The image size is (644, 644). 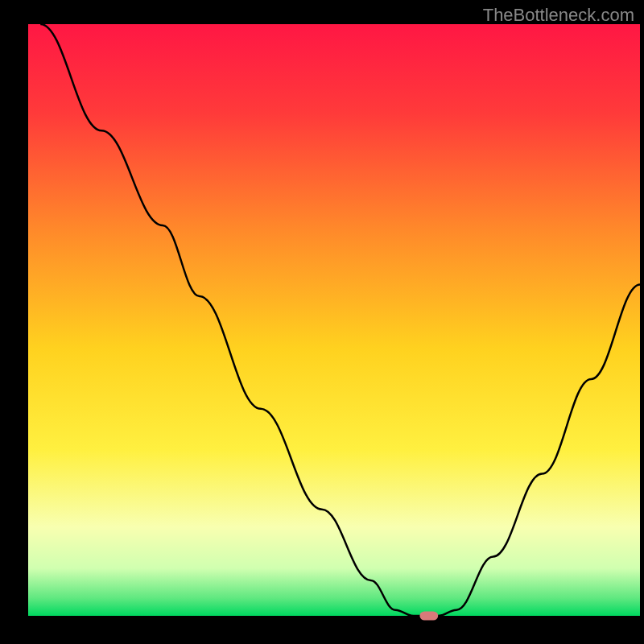 What do you see at coordinates (559, 15) in the screenshot?
I see `watermark-text: TheBottleneck.com` at bounding box center [559, 15].